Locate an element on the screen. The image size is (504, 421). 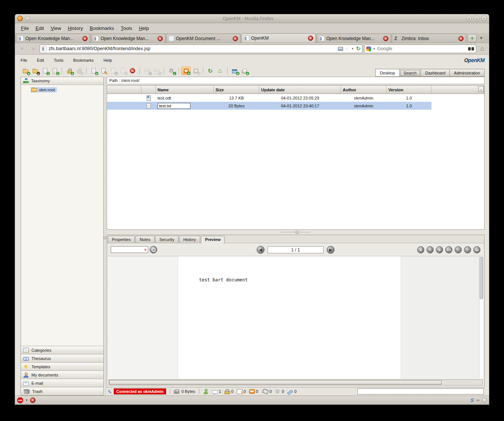
firefox-menu-help: Help is located at coordinates (144, 28).